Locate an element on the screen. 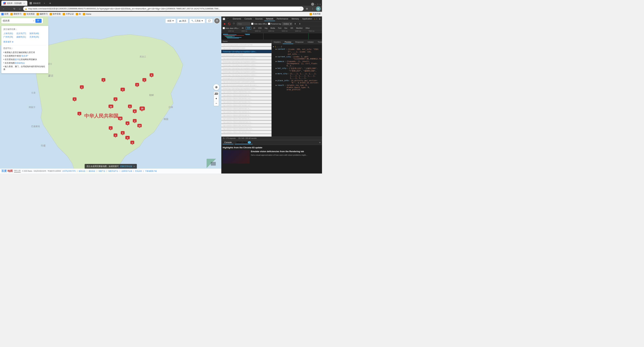 The width and height of the screenshot is (644, 347). menu-button: ⋮ is located at coordinates (312, 9).